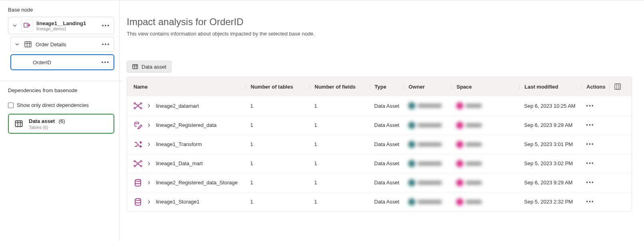 The image size is (644, 241). What do you see at coordinates (386, 87) in the screenshot?
I see `col-type: Type` at bounding box center [386, 87].